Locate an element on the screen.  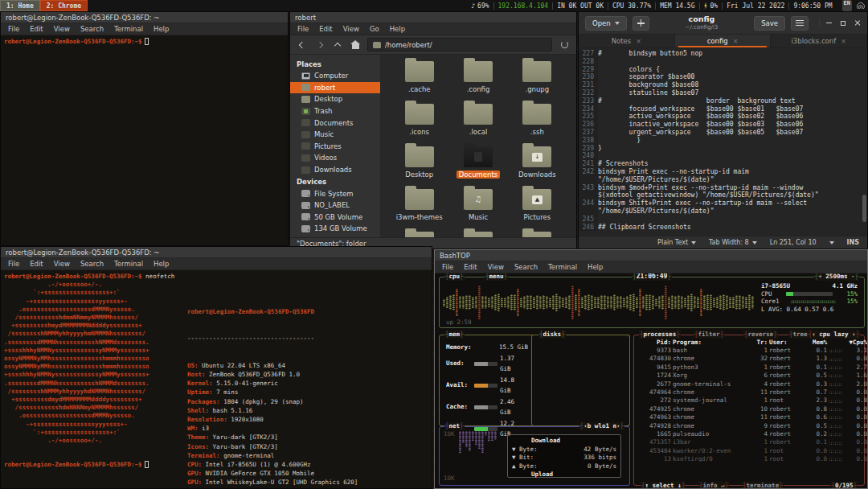
back-button is located at coordinates (302, 45).